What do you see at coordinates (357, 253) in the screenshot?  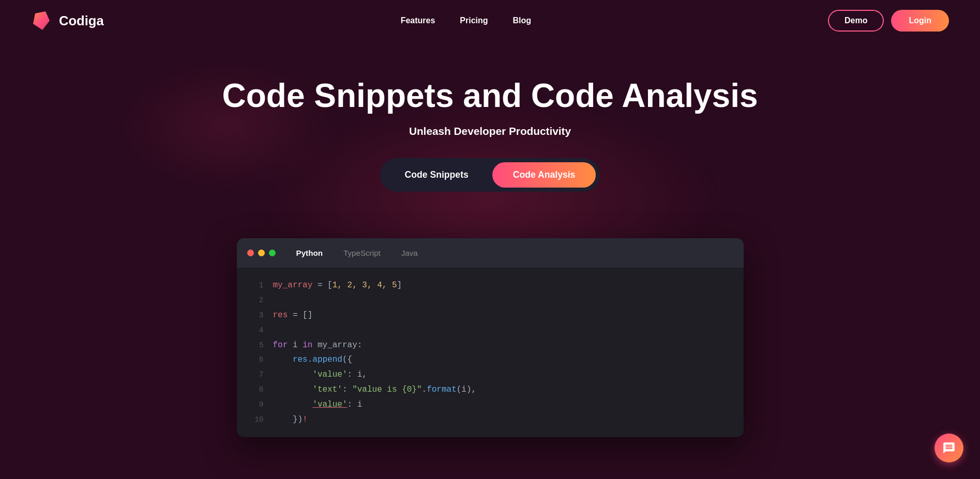 I see `code-tabs: Python TypeScript Java` at bounding box center [357, 253].